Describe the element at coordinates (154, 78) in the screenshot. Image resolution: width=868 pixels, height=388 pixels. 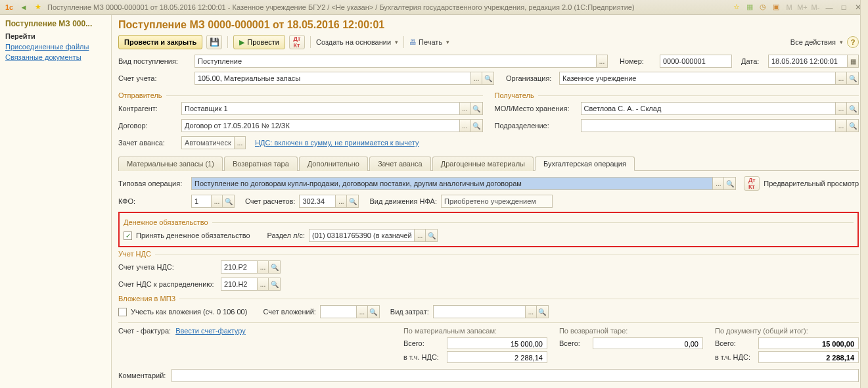
I see `acct-label: Счет учета:` at that location.